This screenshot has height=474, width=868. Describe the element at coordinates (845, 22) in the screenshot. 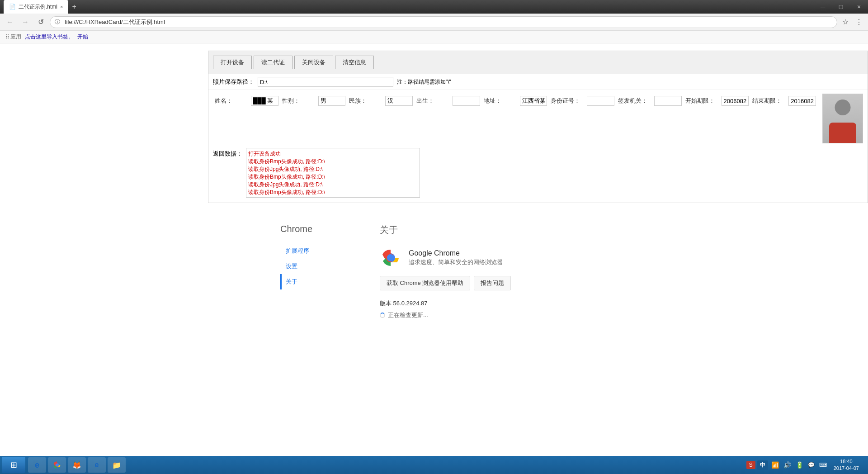

I see `bookmark-star-button: ☆` at that location.